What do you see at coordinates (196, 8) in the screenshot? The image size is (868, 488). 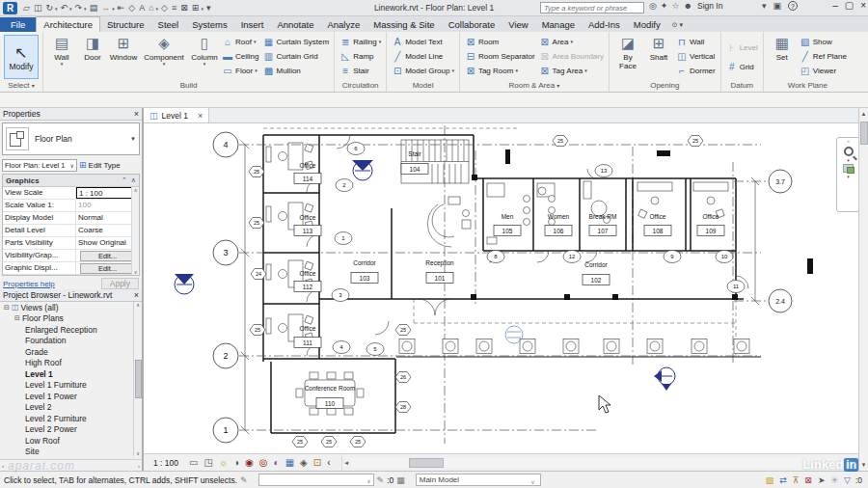 I see `switch-windows-icon: ⊞` at bounding box center [196, 8].